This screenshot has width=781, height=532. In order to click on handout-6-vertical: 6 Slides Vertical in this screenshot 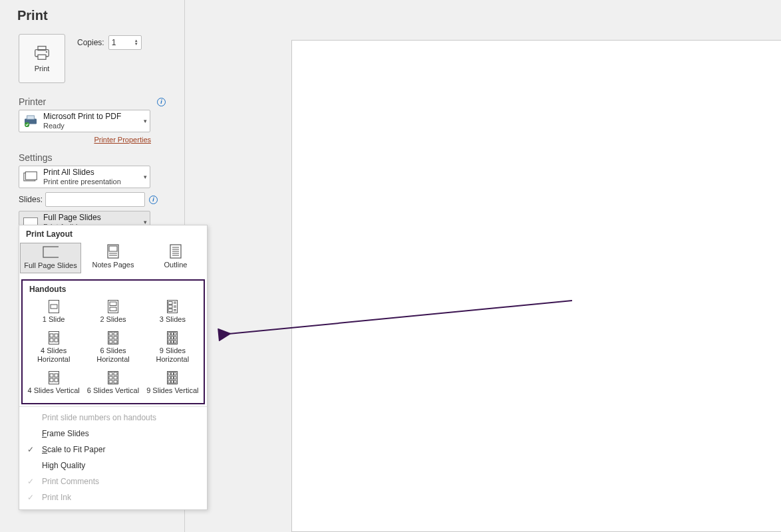, I will do `click(113, 383)`.